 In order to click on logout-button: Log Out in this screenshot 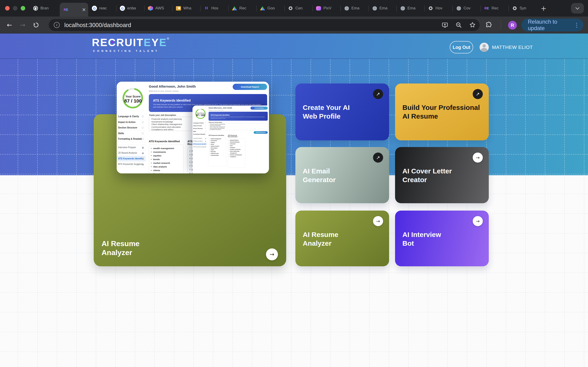, I will do `click(461, 47)`.